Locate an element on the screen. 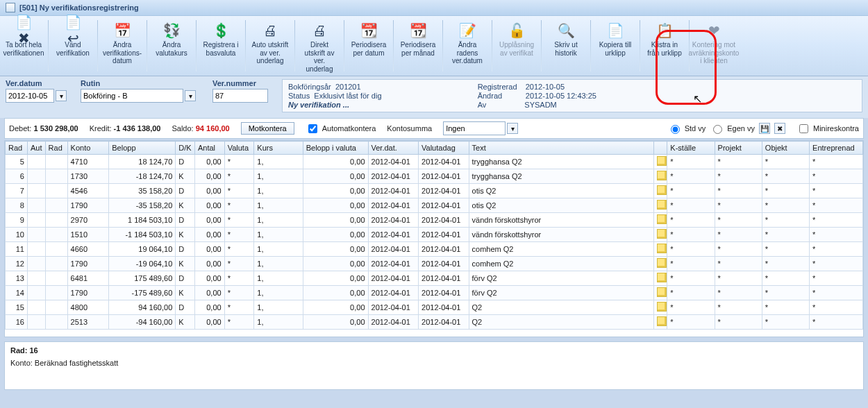 This screenshot has width=868, height=408. rutin-dropdown-icon: ▾ is located at coordinates (190, 96).